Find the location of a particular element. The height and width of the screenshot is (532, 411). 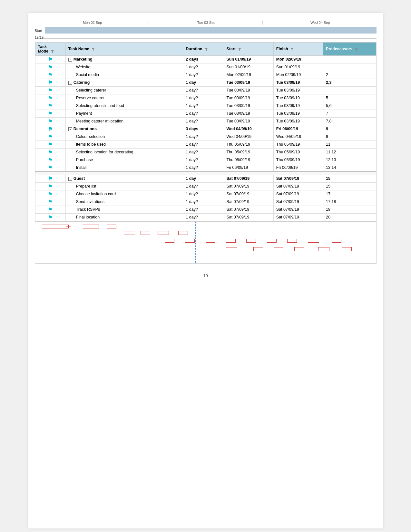

col-start: Start is located at coordinates (249, 49).